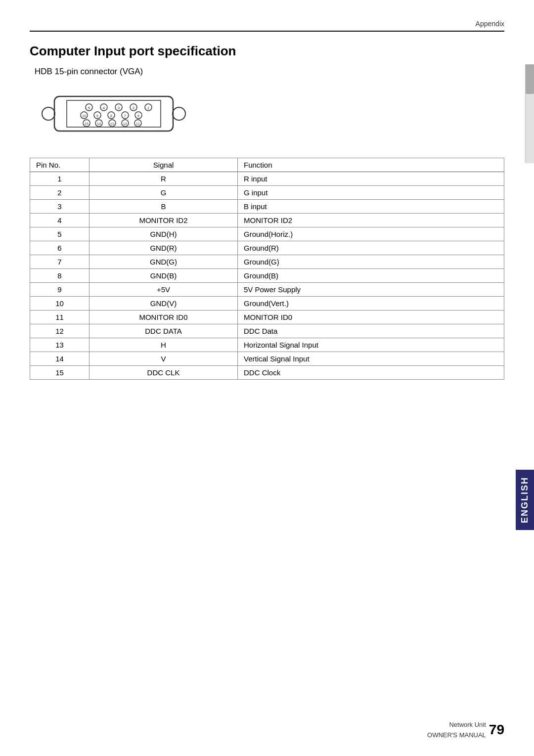 The image size is (534, 756). What do you see at coordinates (125, 124) in the screenshot?
I see `svg-text: 12` at bounding box center [125, 124].